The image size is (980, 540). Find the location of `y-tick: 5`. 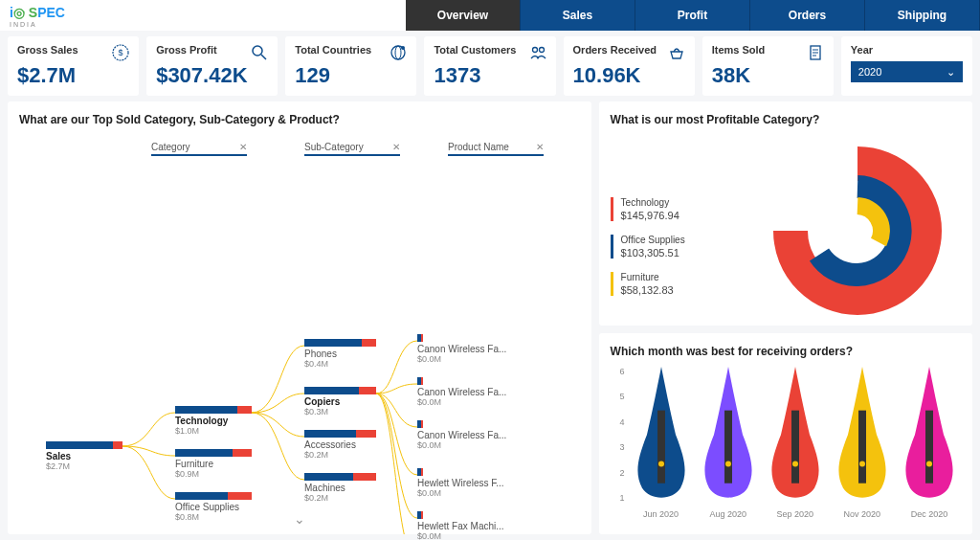

y-tick: 5 is located at coordinates (618, 396).